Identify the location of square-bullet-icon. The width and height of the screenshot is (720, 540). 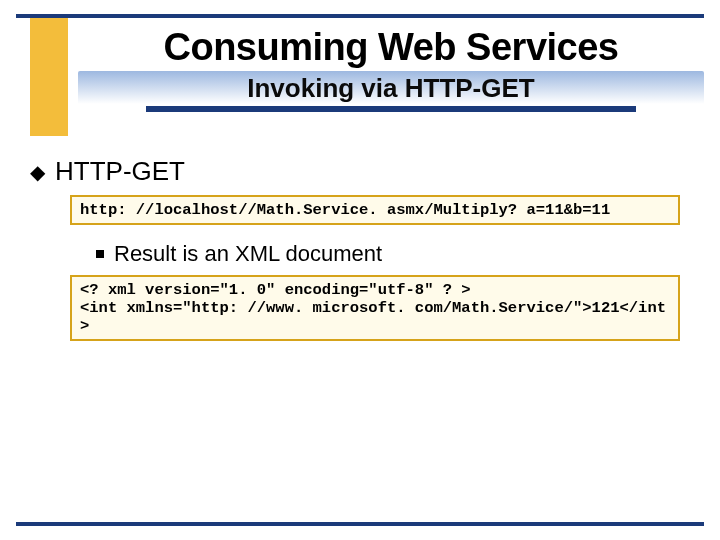
(100, 254).